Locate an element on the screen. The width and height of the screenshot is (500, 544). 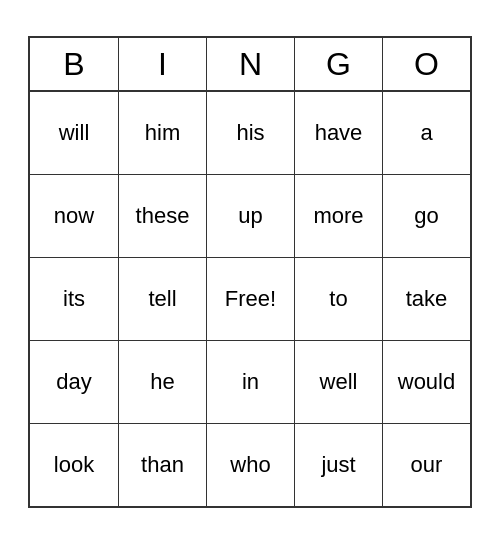
bingo-row: dayheinwellwould is located at coordinates (250, 382).